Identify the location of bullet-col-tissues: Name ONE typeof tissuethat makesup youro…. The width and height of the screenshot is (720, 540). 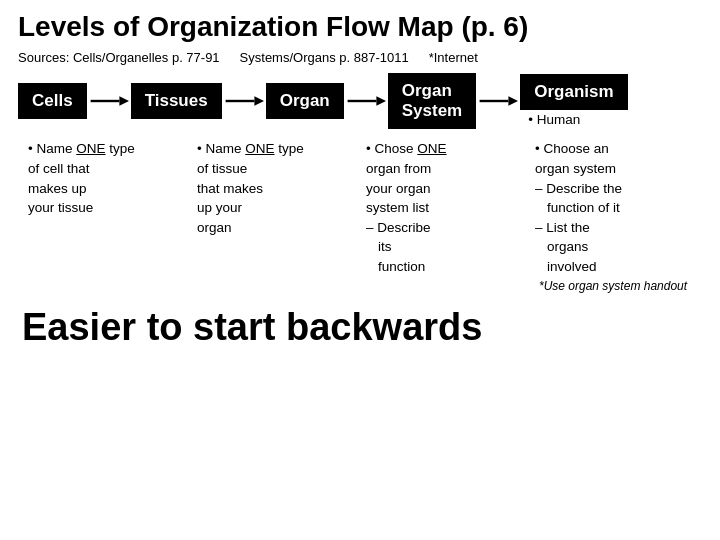
(276, 217).